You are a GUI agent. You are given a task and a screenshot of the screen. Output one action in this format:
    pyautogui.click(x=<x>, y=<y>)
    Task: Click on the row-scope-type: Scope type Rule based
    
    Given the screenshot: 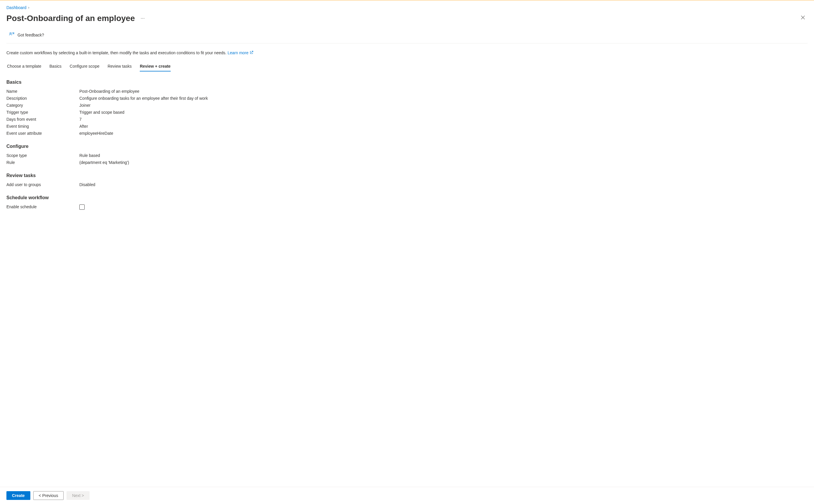 What is the action you would take?
    pyautogui.click(x=407, y=155)
    